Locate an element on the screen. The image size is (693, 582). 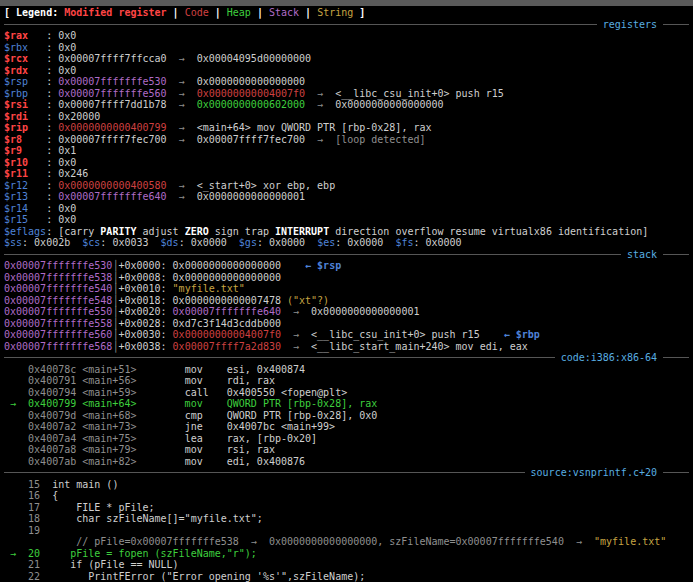
text-segment: $rdx is located at coordinates (16, 70).